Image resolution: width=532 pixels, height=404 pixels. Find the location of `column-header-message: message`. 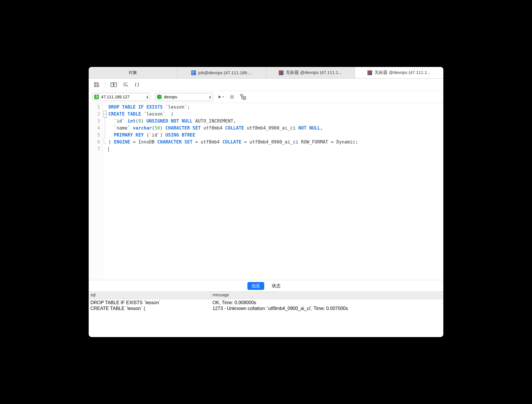

column-header-message: message is located at coordinates (327, 295).